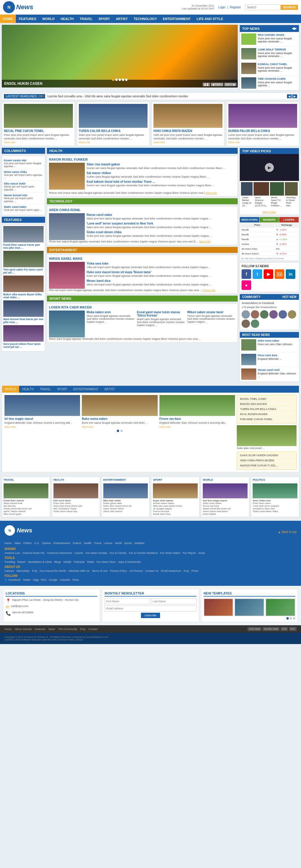 The height and width of the screenshot is (868, 301). What do you see at coordinates (291, 274) in the screenshot?
I see `linkedin-icon: in` at bounding box center [291, 274].